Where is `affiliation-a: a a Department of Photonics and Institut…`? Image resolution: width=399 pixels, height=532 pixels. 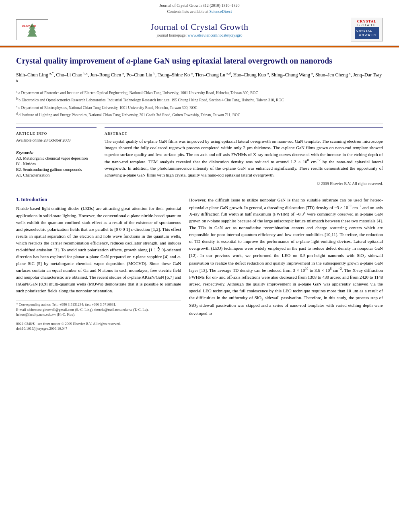
affiliation-a: a a Department of Photonics and Institut… is located at coordinates (200, 92).